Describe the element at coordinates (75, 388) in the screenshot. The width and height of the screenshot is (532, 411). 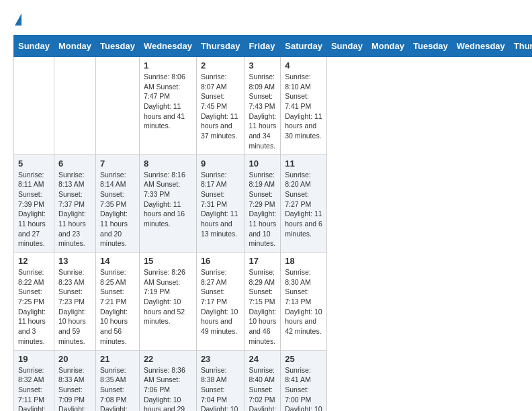
I see `day-info: Sunrise: 8:33 AM Sunset: 7:09 PM Dayligh…` at that location.